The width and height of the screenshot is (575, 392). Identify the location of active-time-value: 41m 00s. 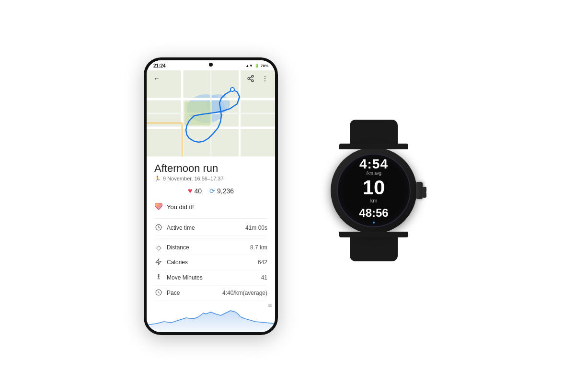
(256, 228).